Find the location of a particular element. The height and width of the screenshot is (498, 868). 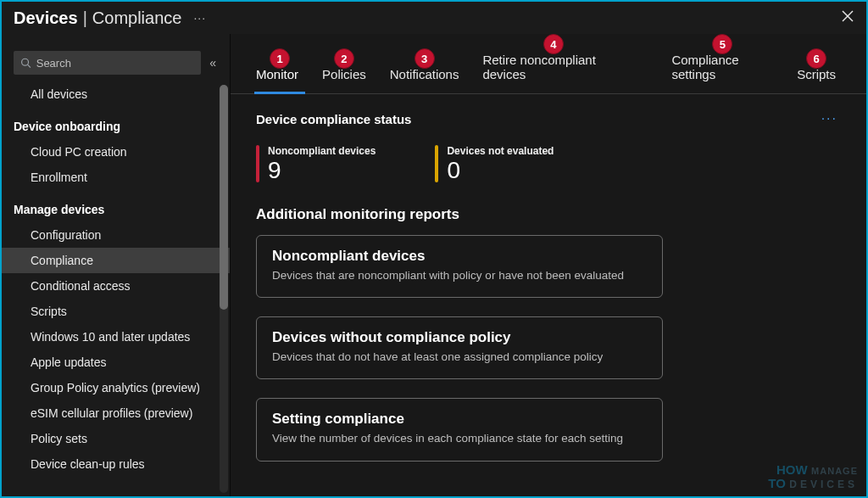

nav-section-header: Device onboarding is located at coordinates (115, 126).